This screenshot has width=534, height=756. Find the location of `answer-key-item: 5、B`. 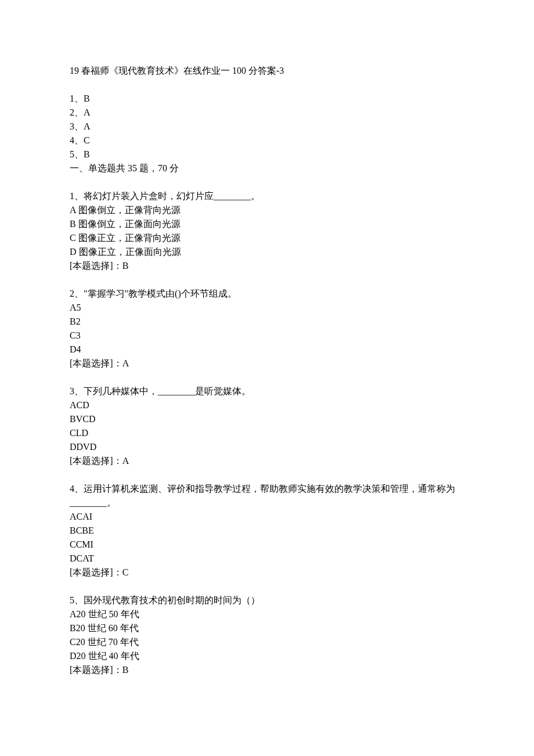

answer-key-item: 5、B is located at coordinates (267, 154).